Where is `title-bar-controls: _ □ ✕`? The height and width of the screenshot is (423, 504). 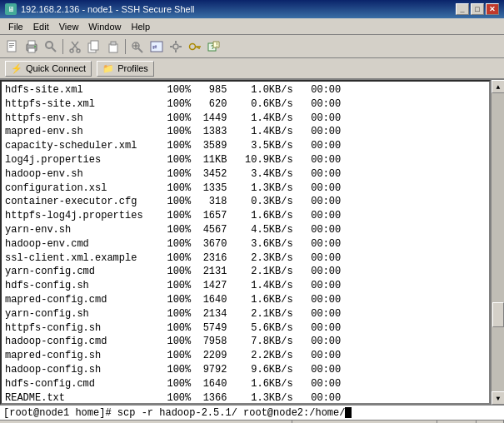 title-bar-controls: _ □ ✕ is located at coordinates (477, 9).